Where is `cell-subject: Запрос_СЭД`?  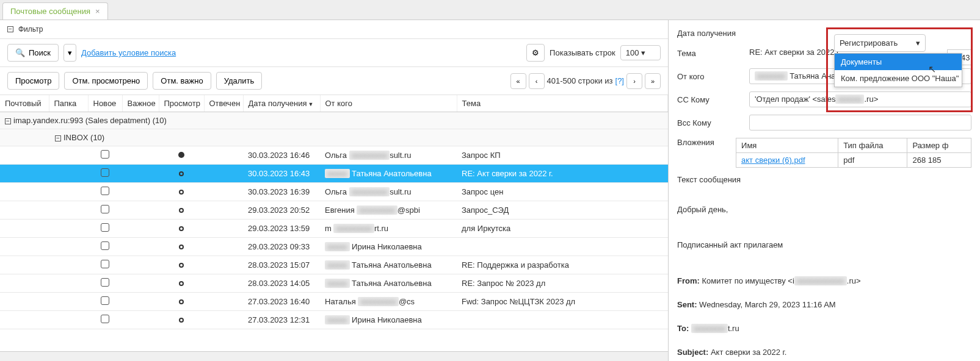 cell-subject: Запрос_СЭД is located at coordinates (562, 210).